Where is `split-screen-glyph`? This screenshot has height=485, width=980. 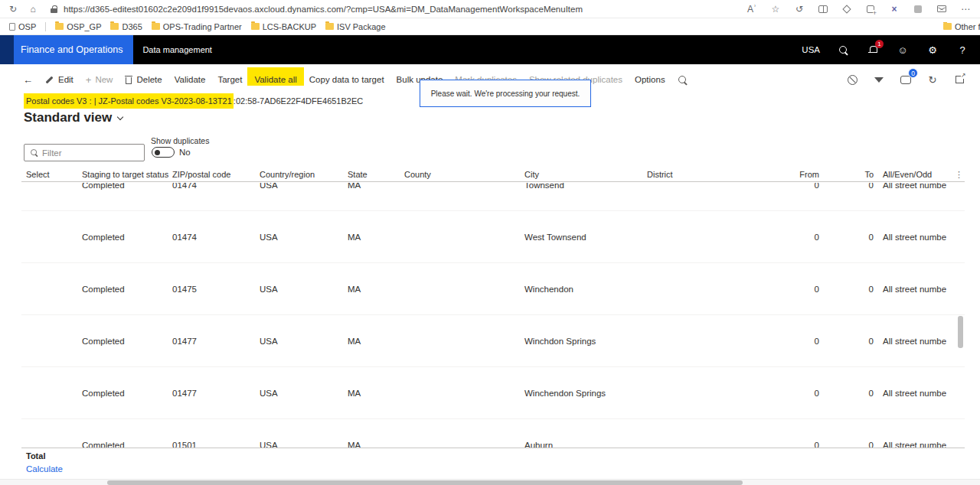
split-screen-glyph is located at coordinates (823, 9).